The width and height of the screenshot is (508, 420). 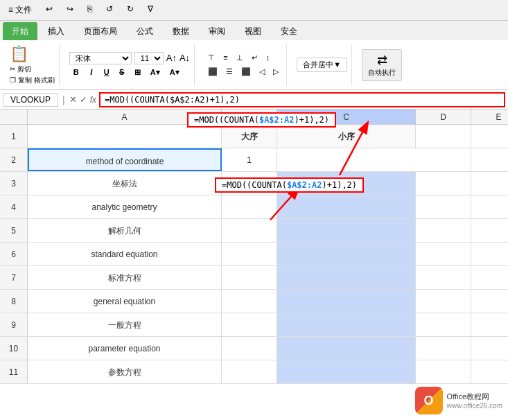 What do you see at coordinates (246, 72) in the screenshot?
I see `align-right-button: ⬛` at bounding box center [246, 72].